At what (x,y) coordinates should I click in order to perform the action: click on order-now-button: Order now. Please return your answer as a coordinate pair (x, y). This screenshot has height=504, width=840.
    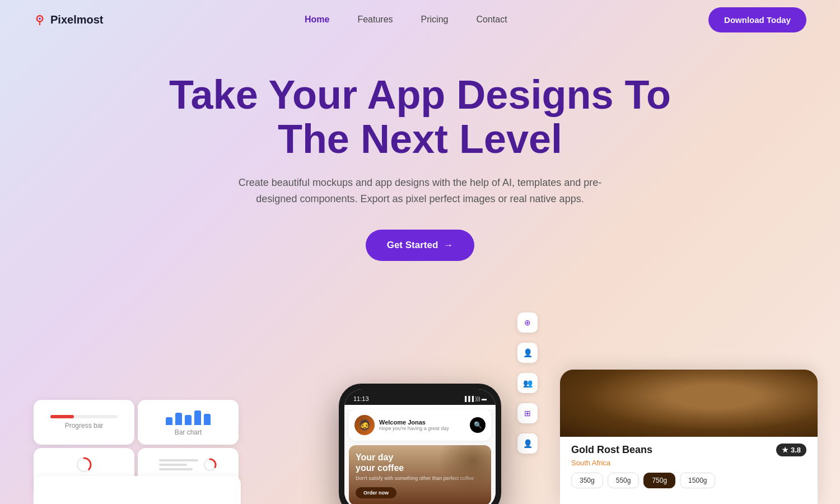
    Looking at the image, I should click on (376, 493).